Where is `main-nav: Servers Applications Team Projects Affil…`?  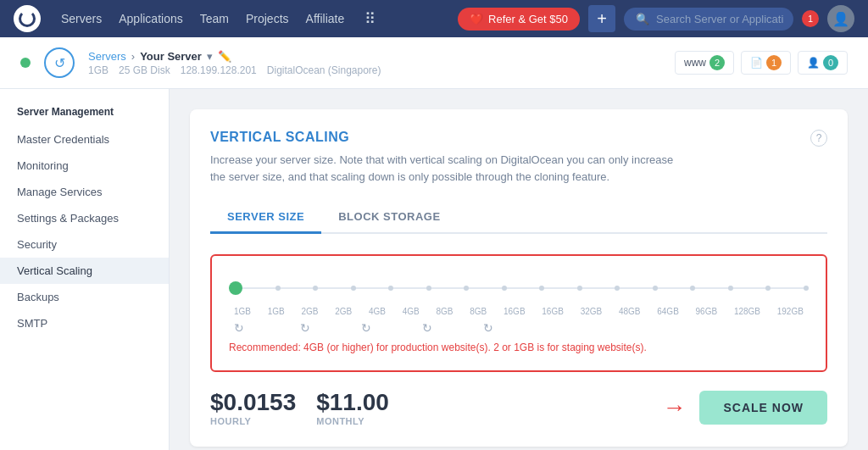 main-nav: Servers Applications Team Projects Affil… is located at coordinates (203, 19).